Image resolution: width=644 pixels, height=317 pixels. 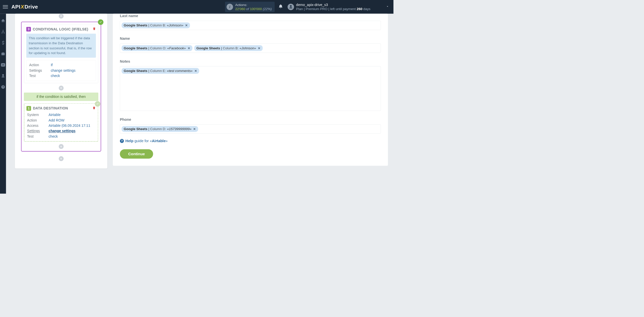 What do you see at coordinates (251, 48) in the screenshot?
I see `field-input: Google Sheets | Column O: «Facebook»✕ Go…` at bounding box center [251, 48].